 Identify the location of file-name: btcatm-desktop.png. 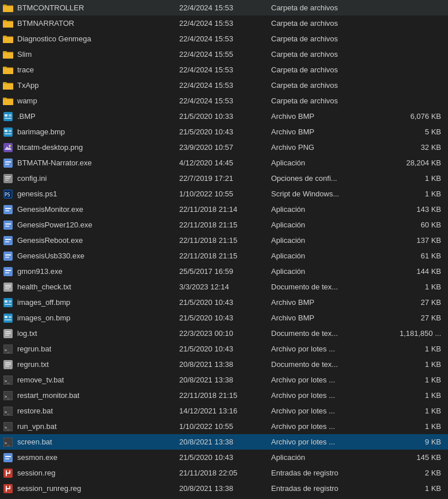
(50, 147).